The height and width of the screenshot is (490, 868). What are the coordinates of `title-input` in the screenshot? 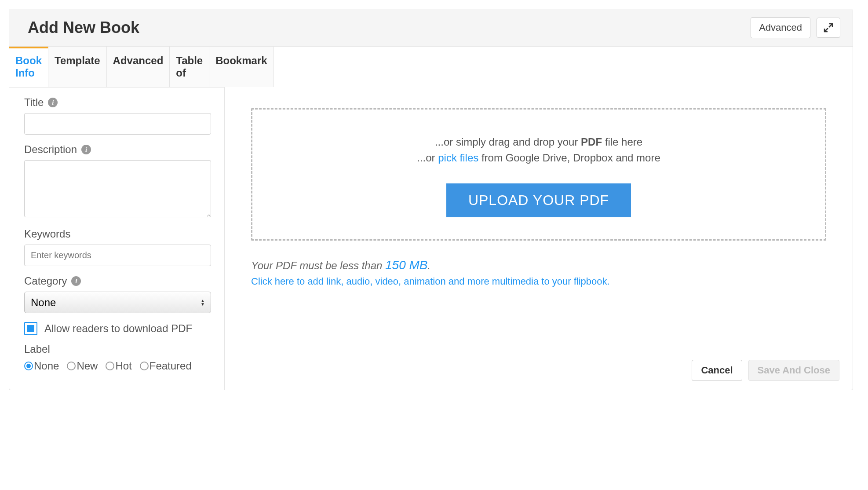 It's located at (118, 124).